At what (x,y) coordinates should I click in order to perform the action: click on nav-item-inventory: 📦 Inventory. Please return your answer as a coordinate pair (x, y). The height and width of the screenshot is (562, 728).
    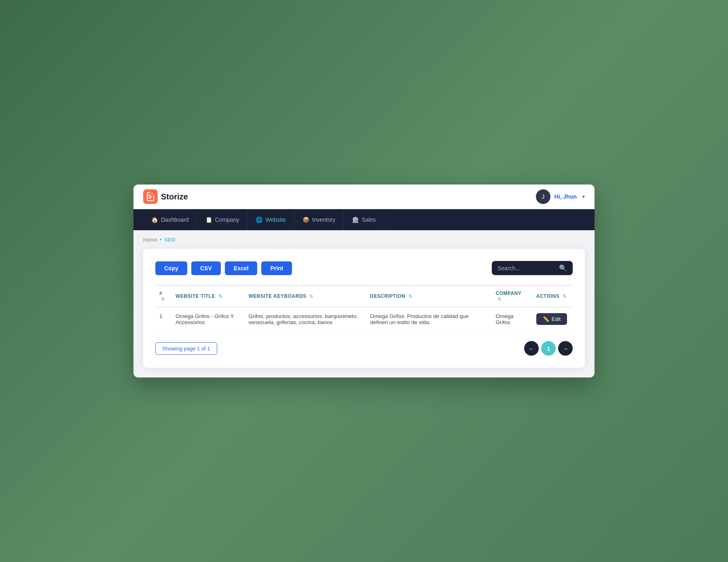
    Looking at the image, I should click on (320, 220).